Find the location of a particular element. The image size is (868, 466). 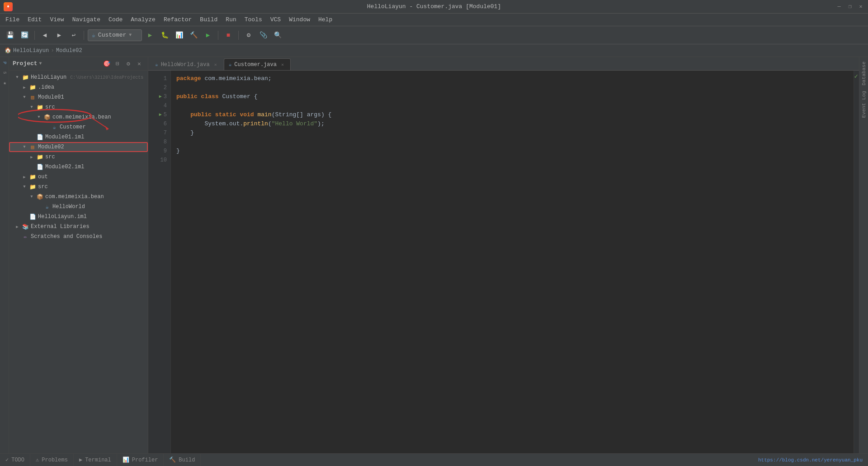

arrow-src-root: ▼ is located at coordinates (24, 187).